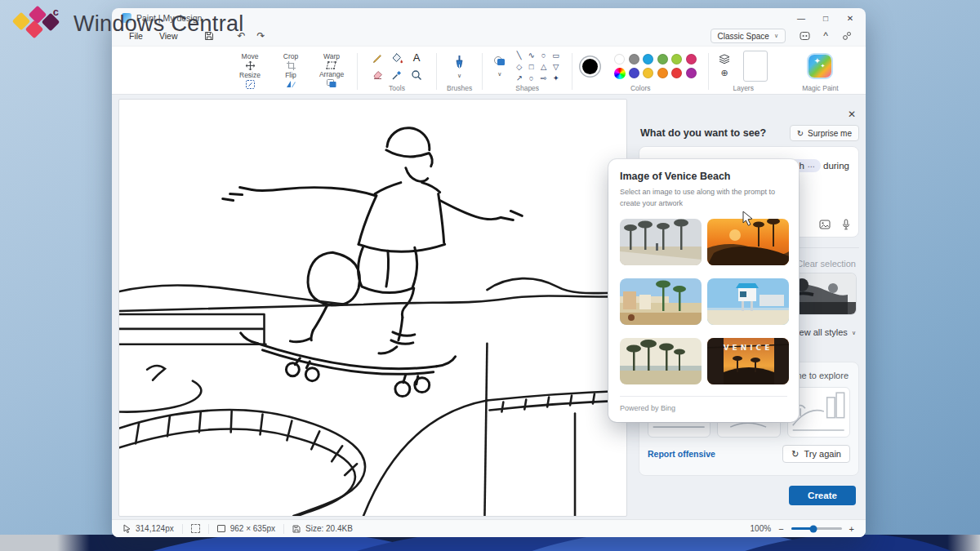 The width and height of the screenshot is (980, 551). I want to click on shape-diamond: ◇, so click(519, 67).